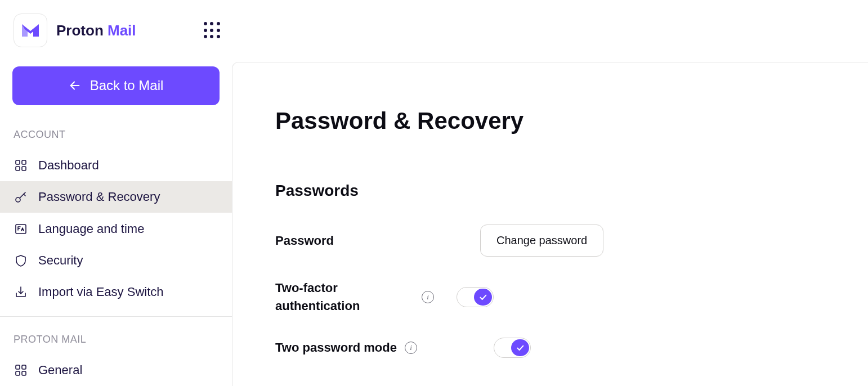 Image resolution: width=868 pixels, height=386 pixels. What do you see at coordinates (21, 370) in the screenshot?
I see `grid-icon` at bounding box center [21, 370].